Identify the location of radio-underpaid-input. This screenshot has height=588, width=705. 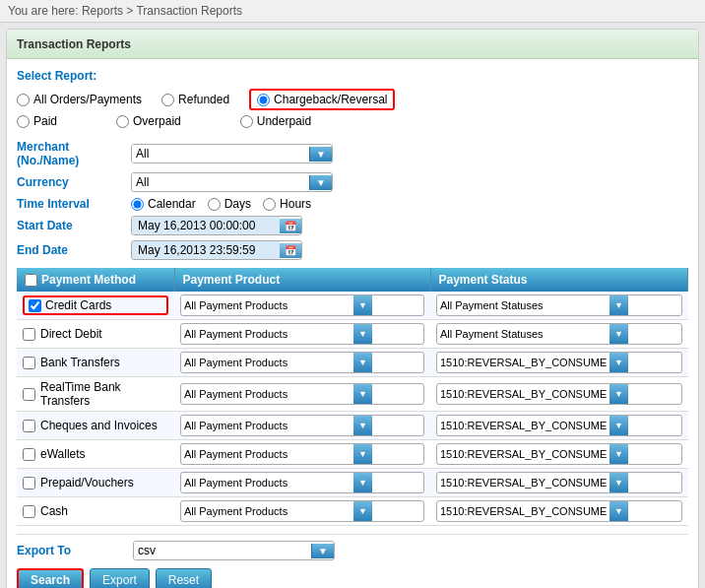
(246, 122).